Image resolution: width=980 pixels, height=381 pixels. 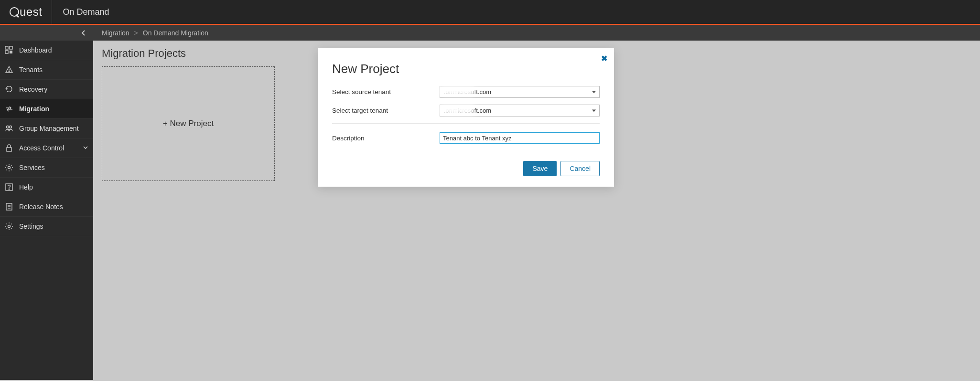 What do you see at coordinates (41, 207) in the screenshot?
I see `sidebar-label: Release Notes` at bounding box center [41, 207].